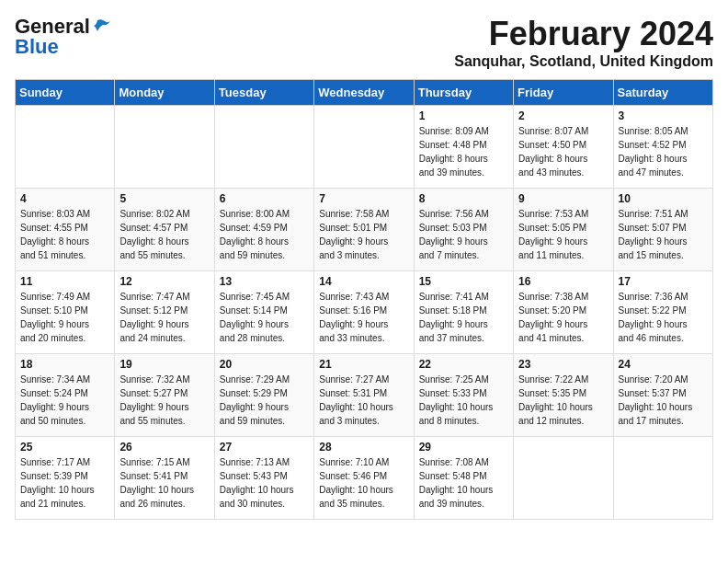 The width and height of the screenshot is (728, 563). Describe the element at coordinates (463, 317) in the screenshot. I see `day-info: Sunrise: 7:41 AM Sunset: 5:18 PM Dayligh…` at that location.